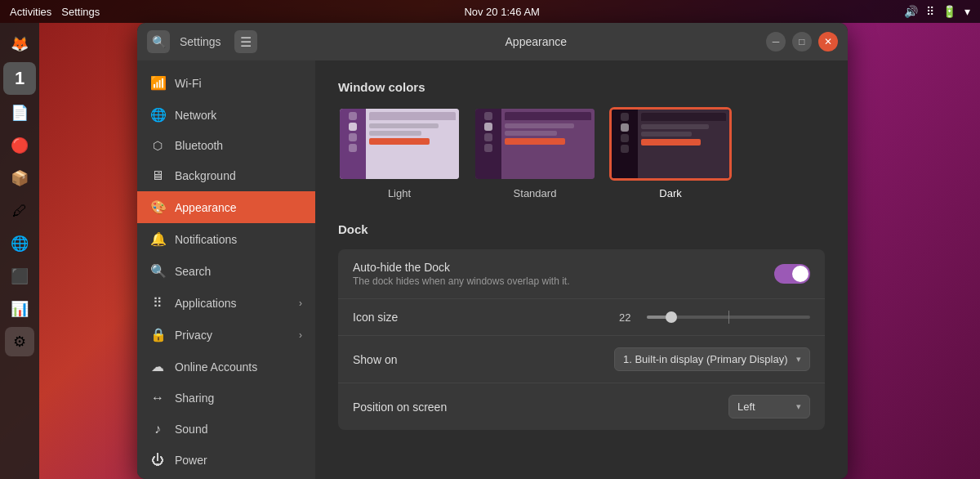 The image size is (980, 479). Describe the element at coordinates (564, 267) in the screenshot. I see `autohide-label: Auto-hide the Dock` at that location.